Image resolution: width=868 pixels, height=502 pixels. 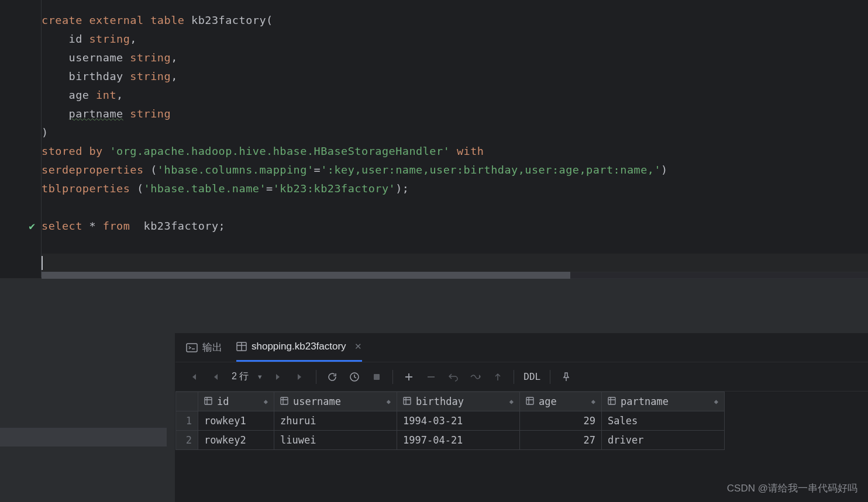 I want to click on submit-button, so click(x=476, y=377).